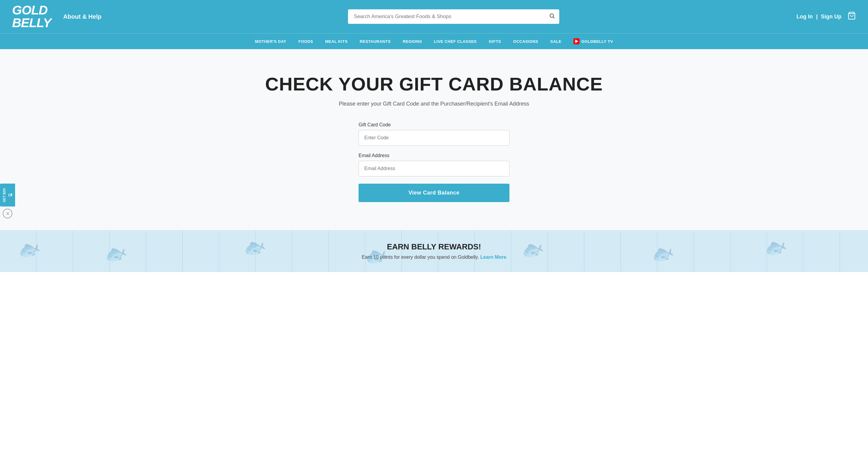 This screenshot has height=459, width=868. I want to click on nav-sale: SALE, so click(556, 41).